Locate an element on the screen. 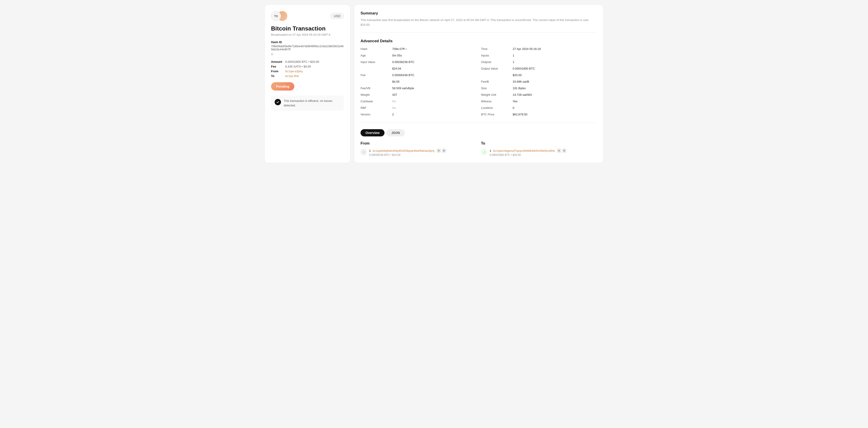 Image resolution: width=868 pixels, height=428 pixels. to-item-icons: ⧉ ⊞ is located at coordinates (561, 151).